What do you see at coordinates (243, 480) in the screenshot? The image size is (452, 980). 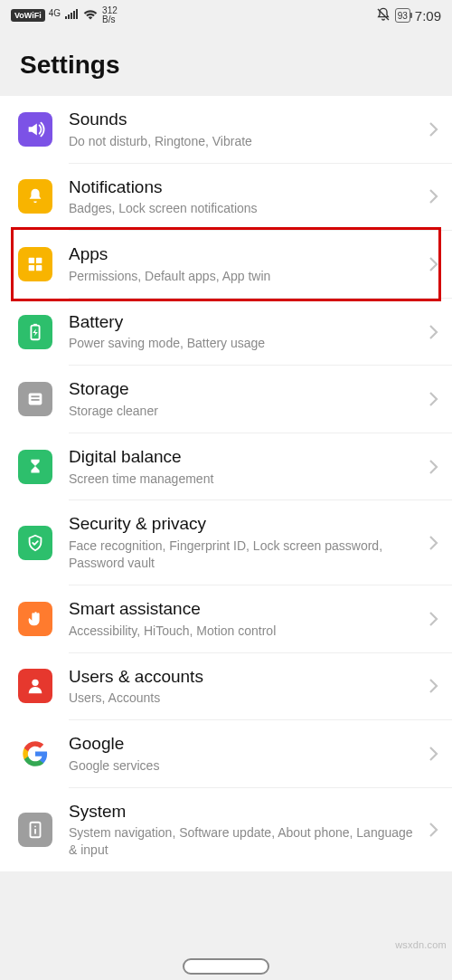 I see `item-subtitle: Screen time management` at bounding box center [243, 480].